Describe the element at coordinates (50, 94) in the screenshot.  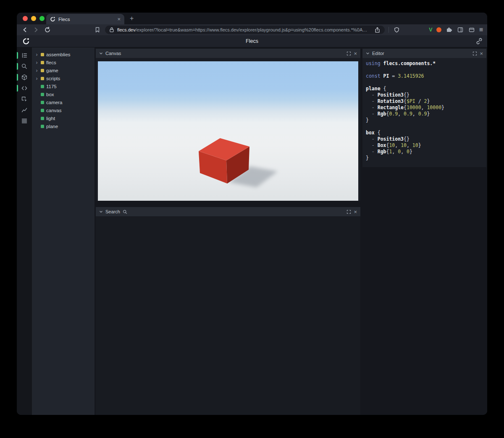
I see `entity-label: box` at that location.